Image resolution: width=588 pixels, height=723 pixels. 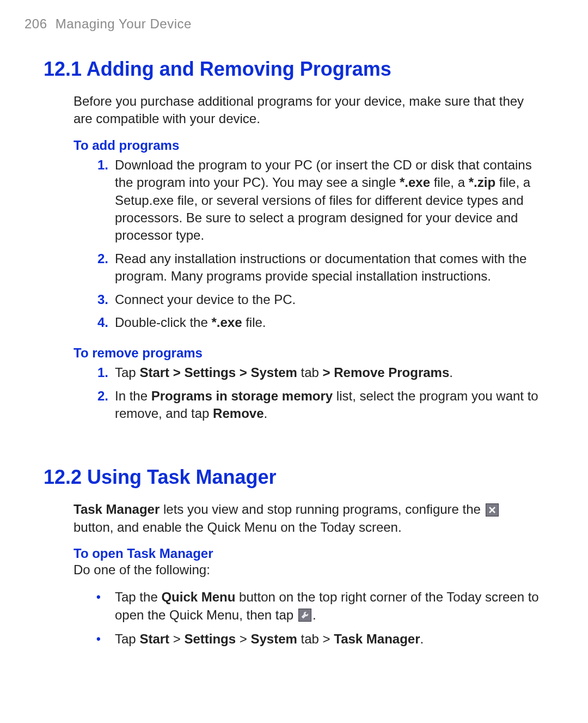 I want to click on add-step-3: 3. Connect your device to the PC., so click(x=326, y=300).